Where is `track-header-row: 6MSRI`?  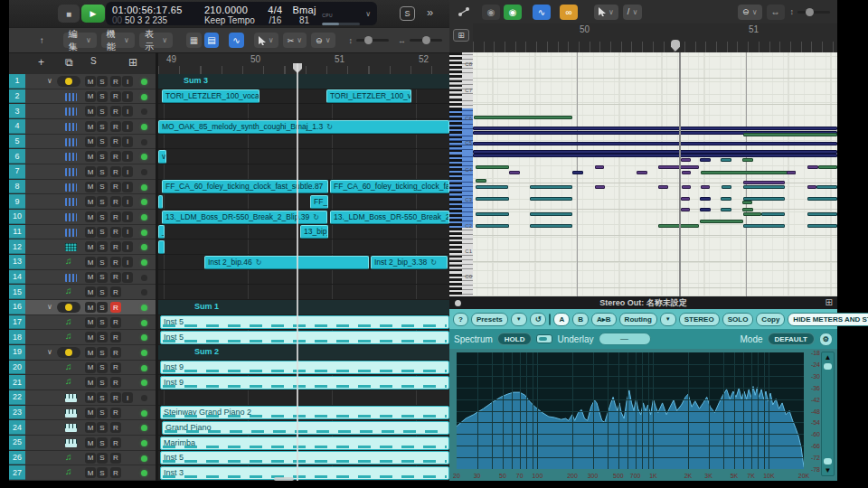
track-header-row: 6MSRI is located at coordinates (83, 157).